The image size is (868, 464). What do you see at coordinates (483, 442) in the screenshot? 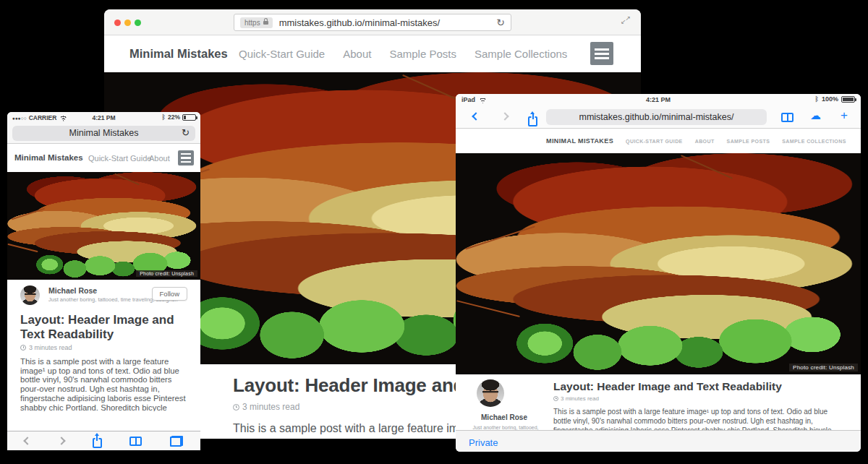
I see `private-button: Private` at bounding box center [483, 442].